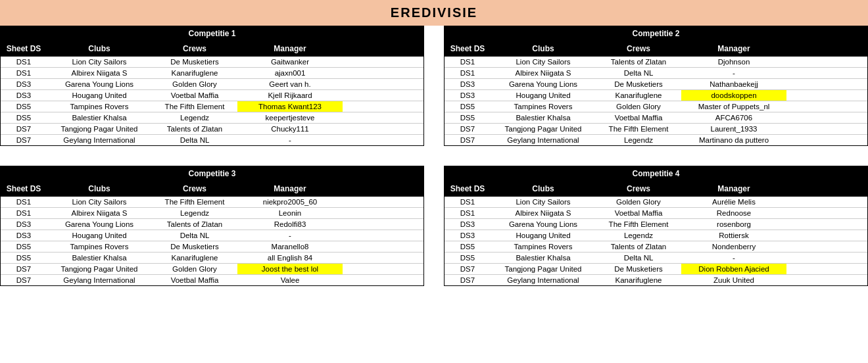 The image size is (868, 363). Describe the element at coordinates (434, 156) in the screenshot. I see `spacer-v2` at that location.